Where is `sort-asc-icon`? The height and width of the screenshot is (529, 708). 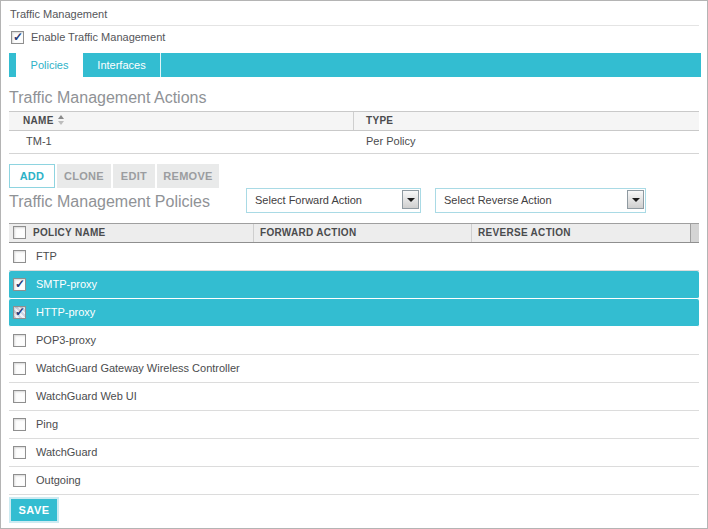 sort-asc-icon is located at coordinates (61, 117).